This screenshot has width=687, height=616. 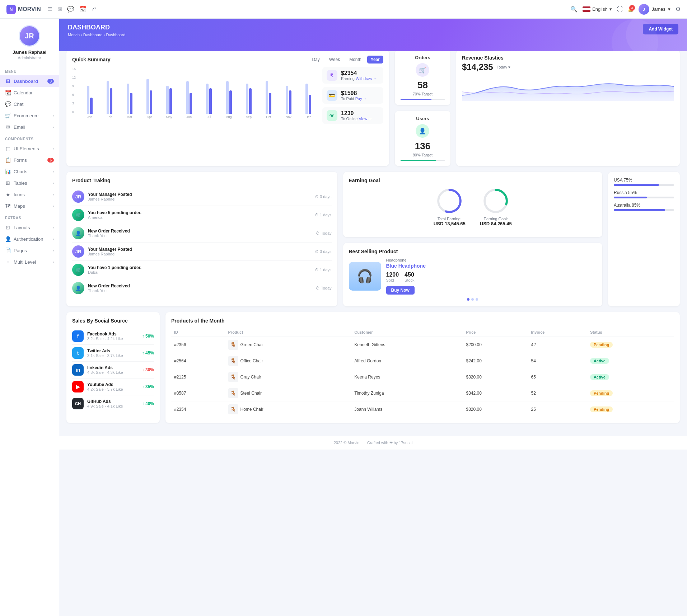 I want to click on item-time: ⏱ 3 days, so click(x=323, y=197).